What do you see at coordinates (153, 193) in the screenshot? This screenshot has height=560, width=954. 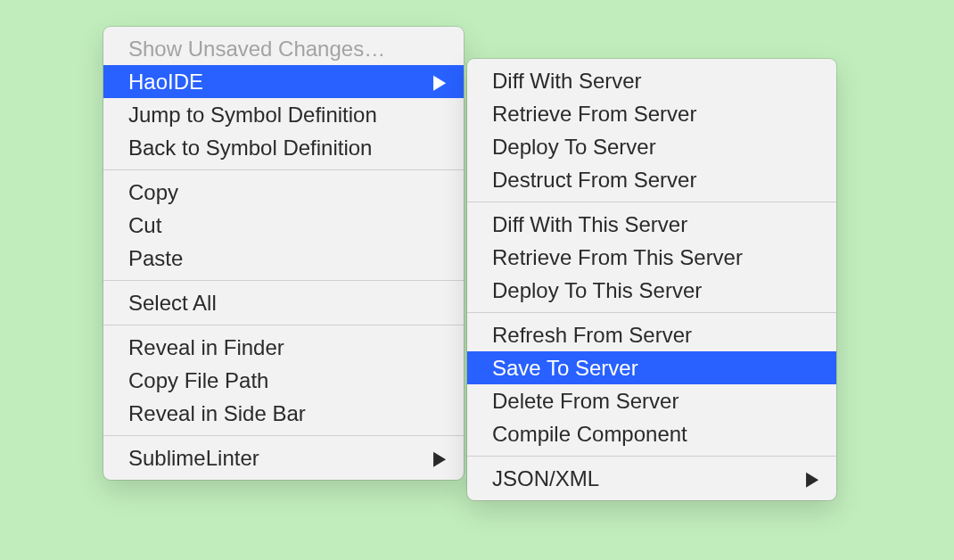 I see `menu-item-label: Copy` at bounding box center [153, 193].